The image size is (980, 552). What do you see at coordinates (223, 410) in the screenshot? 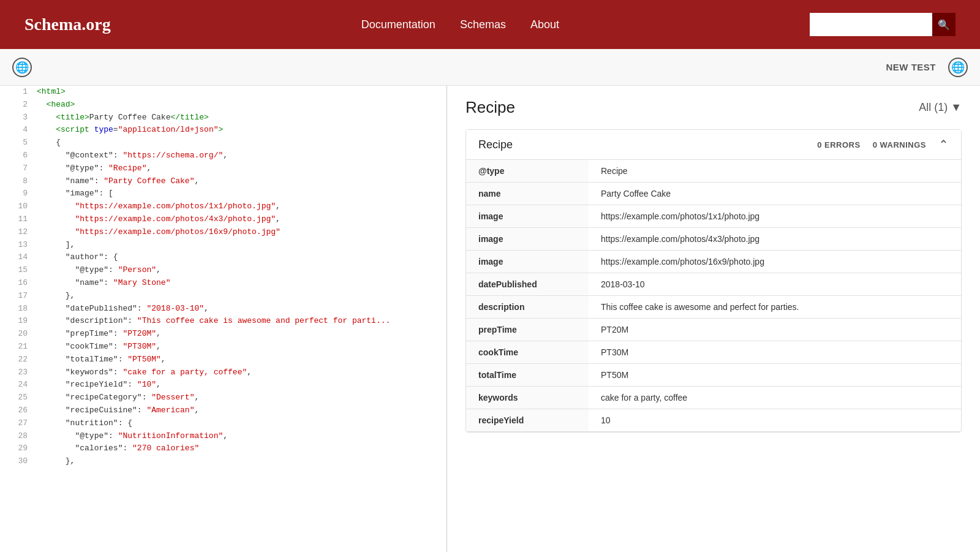
I see `code-line: 26 "recipeCuisine": "American",` at bounding box center [223, 410].